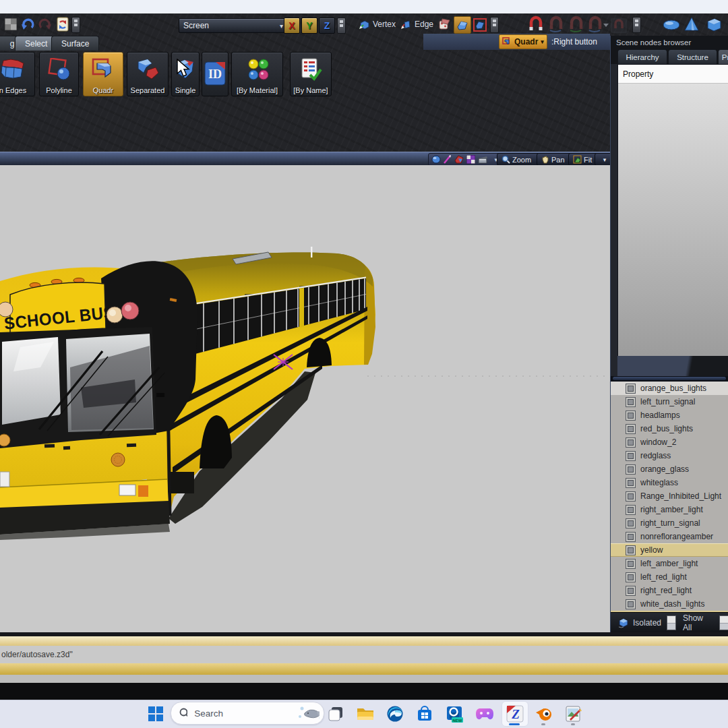 This screenshot has width=728, height=728. Describe the element at coordinates (669, 469) in the screenshot. I see `node-row-orange-glass: orange_glass` at that location.